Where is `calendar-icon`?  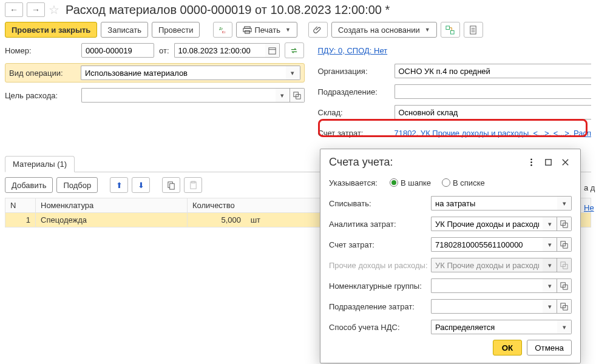
calendar-icon is located at coordinates (272, 51).